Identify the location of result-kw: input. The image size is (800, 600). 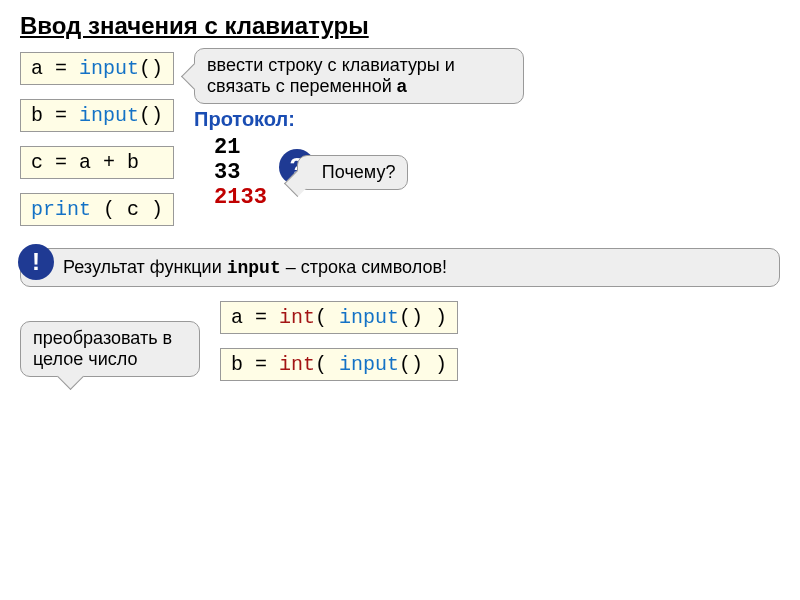
(254, 268).